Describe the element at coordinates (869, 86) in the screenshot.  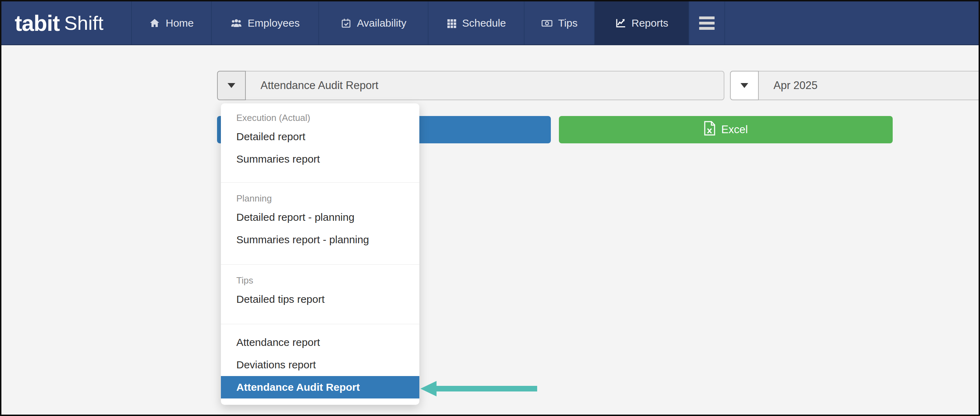
I see `month-select-value: Apr 2025` at that location.